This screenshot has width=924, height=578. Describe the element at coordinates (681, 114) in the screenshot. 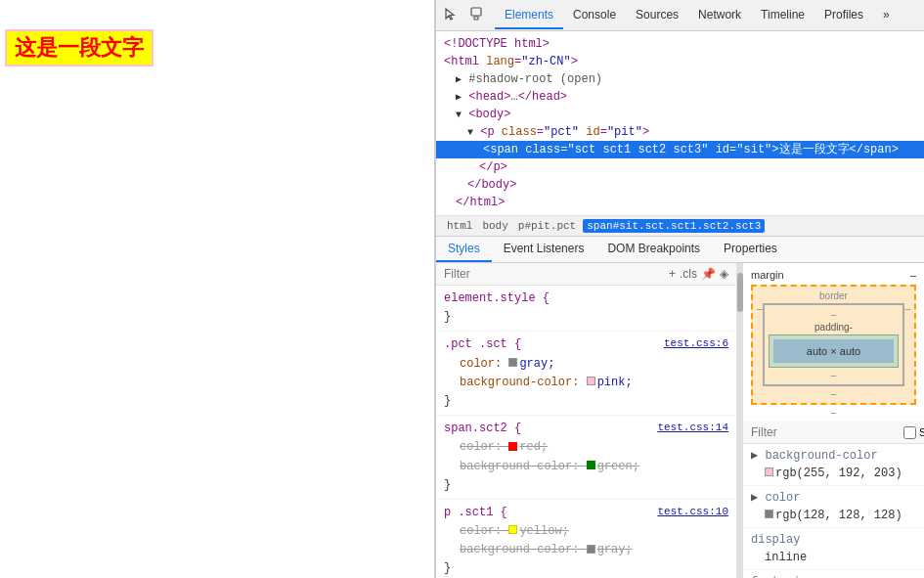

I see `dom-line-body: ▼ <body>` at that location.